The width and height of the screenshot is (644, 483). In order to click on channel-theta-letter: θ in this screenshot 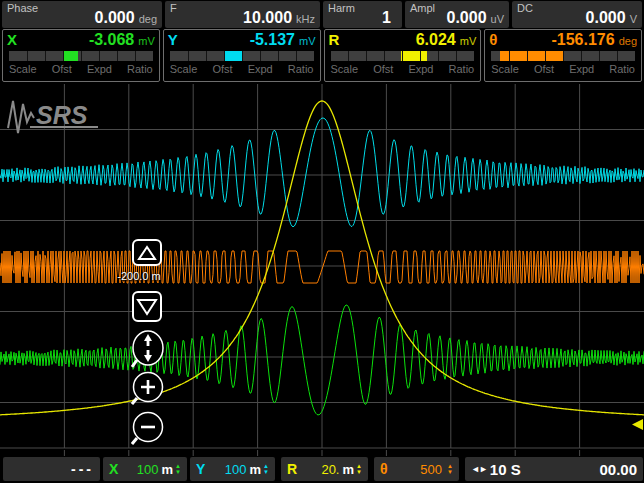, I will do `click(493, 40)`.